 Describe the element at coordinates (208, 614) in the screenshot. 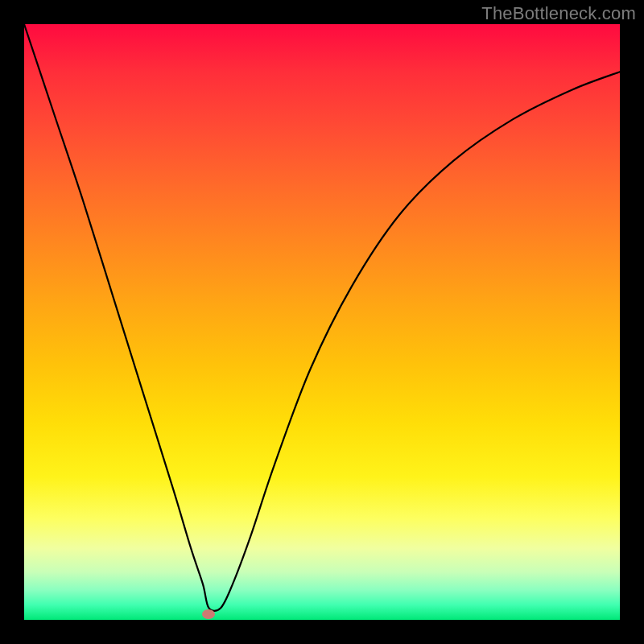

I see `optimum-marker` at that location.